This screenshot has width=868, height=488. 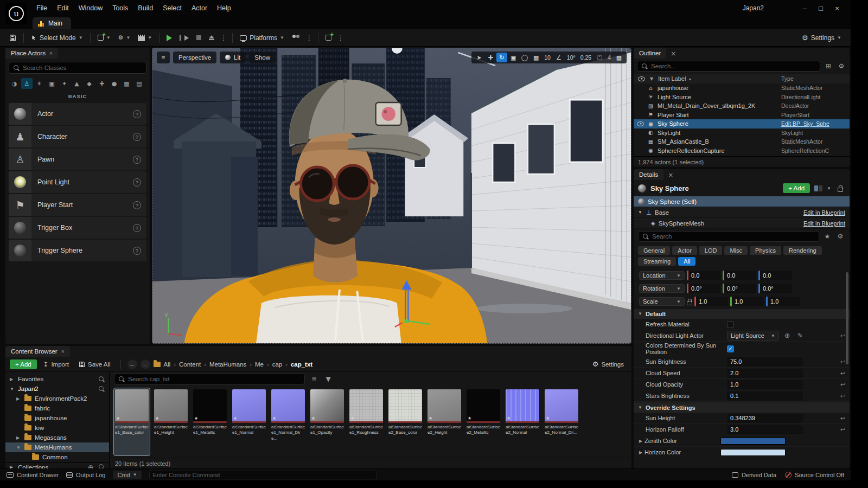 What do you see at coordinates (561, 422) in the screenshot?
I see `asset-item: ★ aiStandardSurface2_Normal_Dir...` at bounding box center [561, 422].